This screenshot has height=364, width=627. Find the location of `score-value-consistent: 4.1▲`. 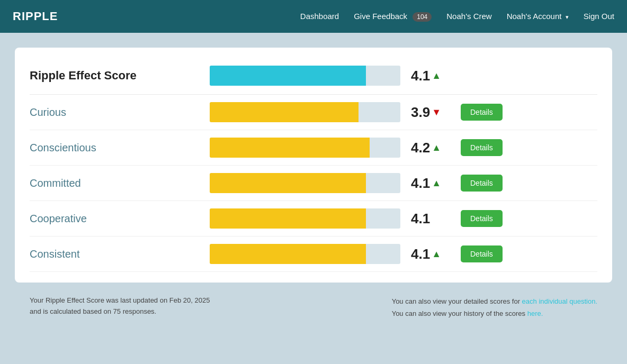

score-value-consistent: 4.1▲ is located at coordinates (429, 254).